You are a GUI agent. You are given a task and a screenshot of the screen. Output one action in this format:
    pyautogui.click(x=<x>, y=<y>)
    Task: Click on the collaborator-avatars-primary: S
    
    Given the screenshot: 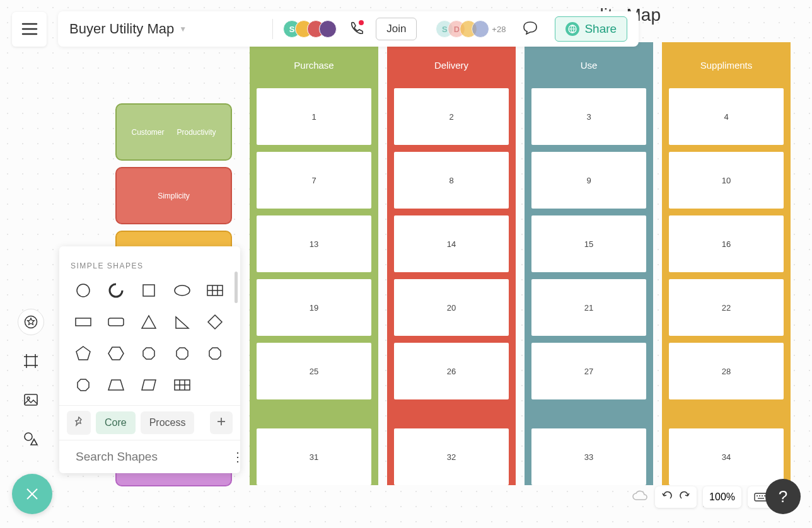 What is the action you would take?
    pyautogui.click(x=310, y=29)
    